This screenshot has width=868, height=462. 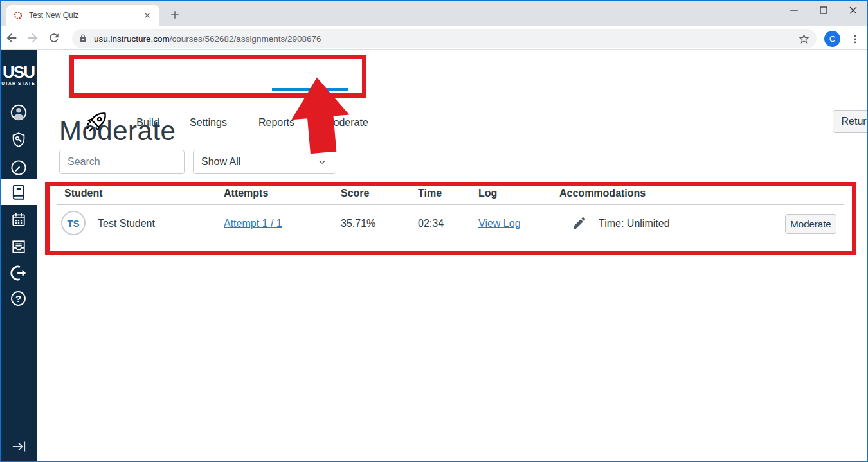 What do you see at coordinates (500, 224) in the screenshot?
I see `view-log-link: View Log` at bounding box center [500, 224].